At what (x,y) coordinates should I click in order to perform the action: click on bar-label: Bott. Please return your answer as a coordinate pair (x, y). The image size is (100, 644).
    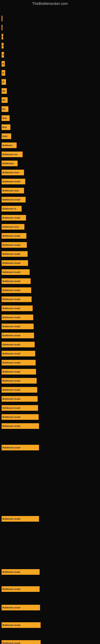
    Looking at the image, I should click on (4, 127).